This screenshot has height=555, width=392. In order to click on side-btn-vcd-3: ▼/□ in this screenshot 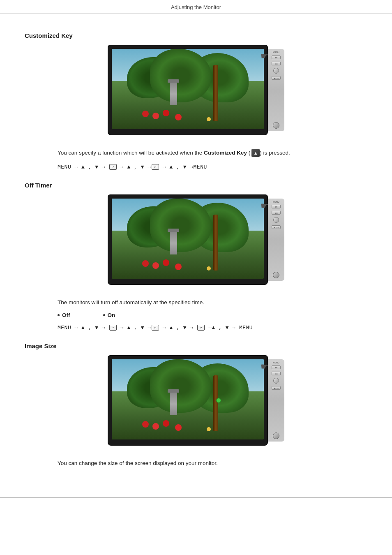, I will do `click(276, 373)`.